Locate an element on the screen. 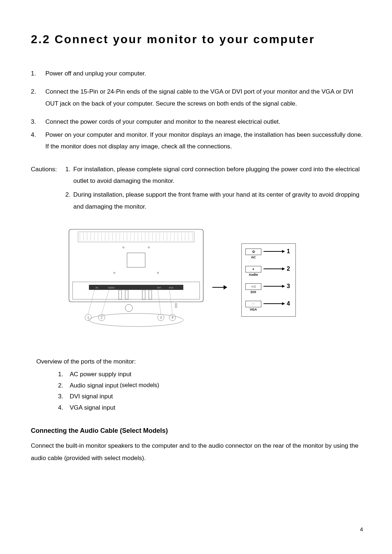 The width and height of the screenshot is (392, 554). overview-number: 3. is located at coordinates (64, 397).